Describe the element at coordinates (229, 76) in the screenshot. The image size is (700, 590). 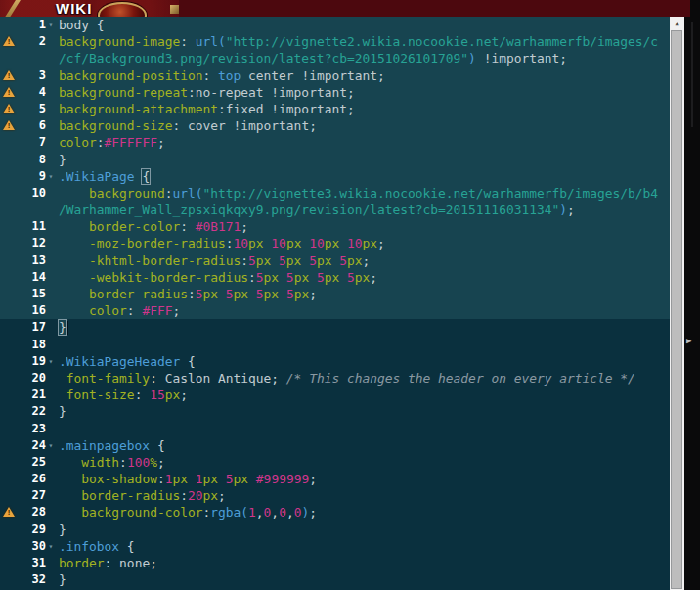
I see `code-token: top` at that location.